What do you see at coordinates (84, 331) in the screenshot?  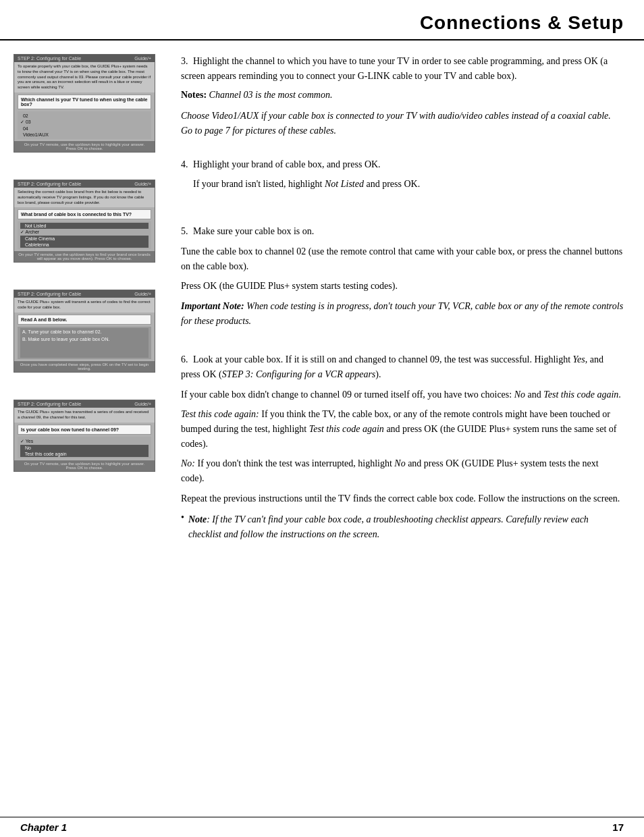 I see `screenshot-3: STEP 2: Configuring for Cable Guide/+ Th…` at bounding box center [84, 331].